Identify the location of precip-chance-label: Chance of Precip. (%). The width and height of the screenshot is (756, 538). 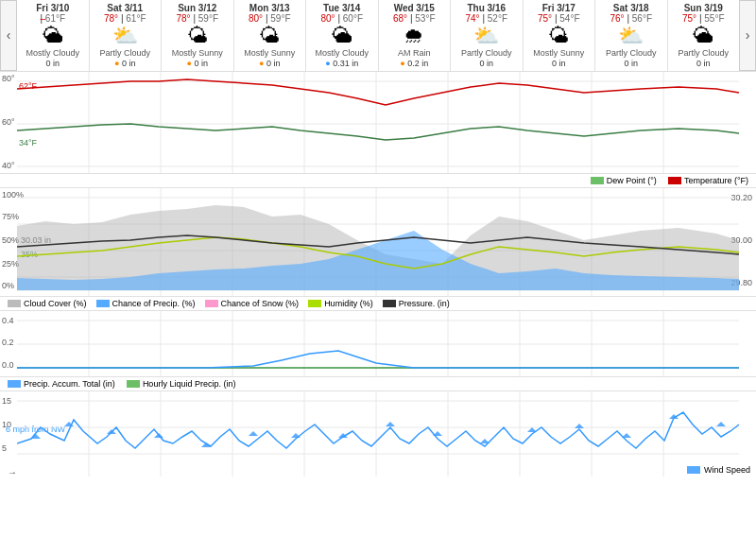
(154, 304).